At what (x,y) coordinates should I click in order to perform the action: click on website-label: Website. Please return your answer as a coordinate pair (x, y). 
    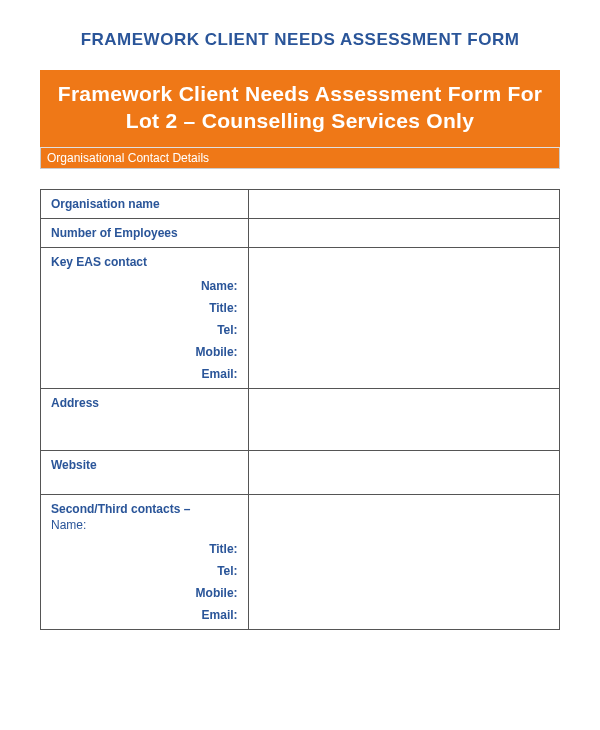
    Looking at the image, I should click on (145, 472).